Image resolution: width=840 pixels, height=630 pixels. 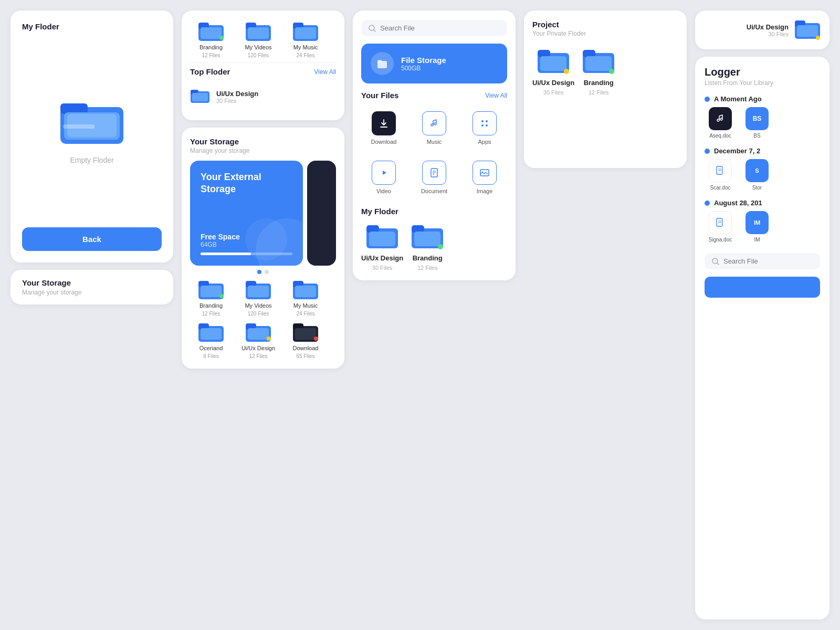 I want to click on folder-uiux-2: Ui/Ux Design 12 Files, so click(x=258, y=340).